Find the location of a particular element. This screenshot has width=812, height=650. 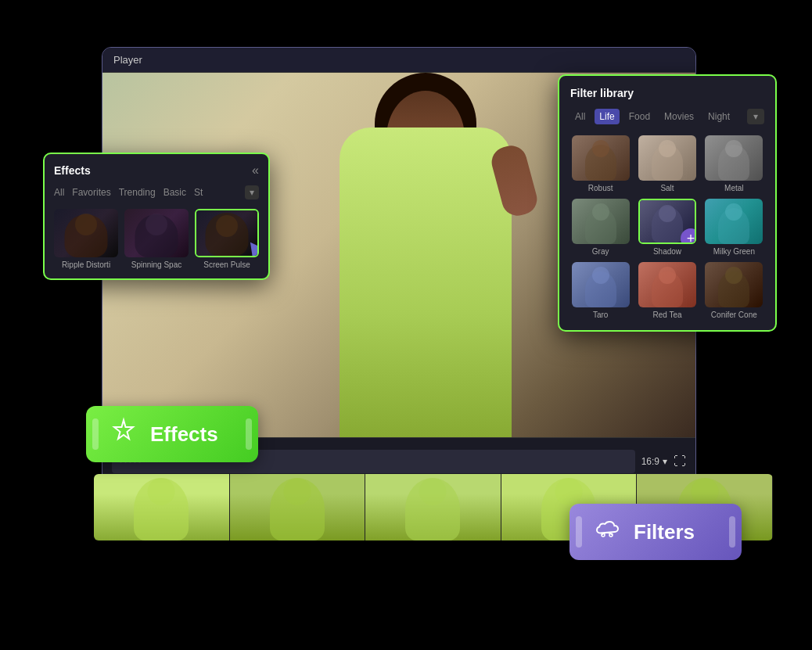

filter-item-metal: Metal is located at coordinates (734, 164).